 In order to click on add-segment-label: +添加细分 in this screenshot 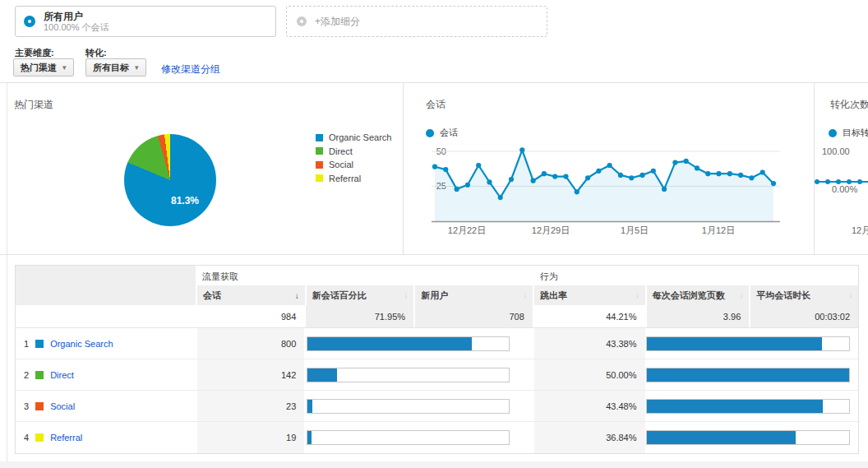, I will do `click(337, 21)`.